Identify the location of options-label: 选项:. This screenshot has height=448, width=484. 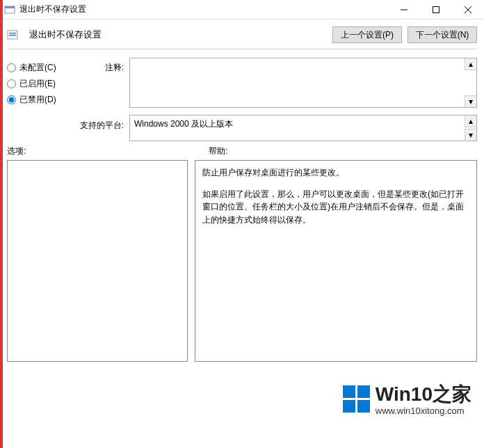
(108, 152).